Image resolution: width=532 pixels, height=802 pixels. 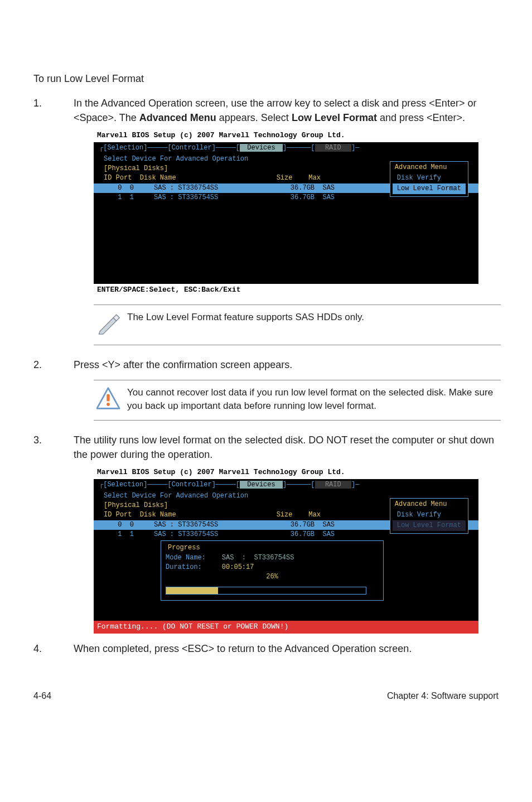 I want to click on note-text: The Low Level Format feature supports SA…, so click(x=313, y=317).